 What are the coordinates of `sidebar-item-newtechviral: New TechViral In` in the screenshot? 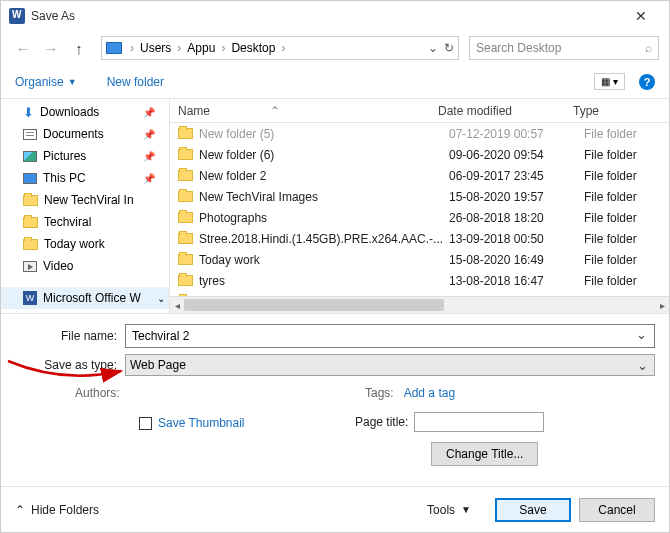 It's located at (85, 200).